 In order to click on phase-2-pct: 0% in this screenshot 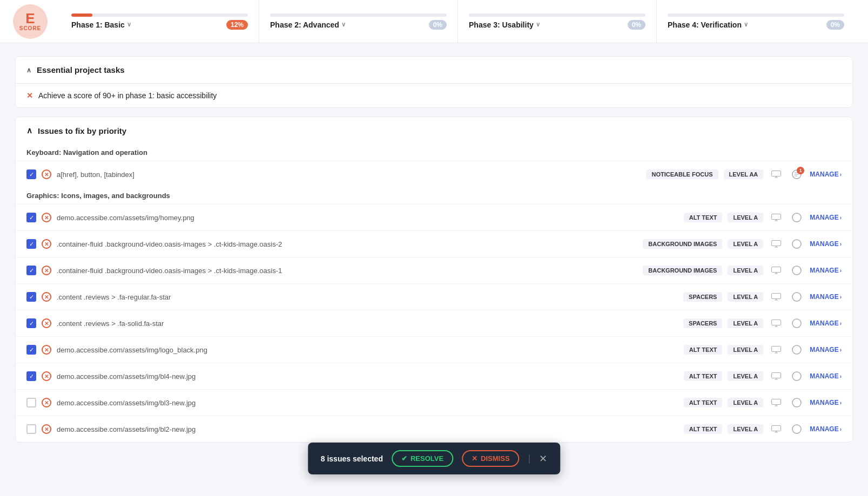, I will do `click(438, 25)`.